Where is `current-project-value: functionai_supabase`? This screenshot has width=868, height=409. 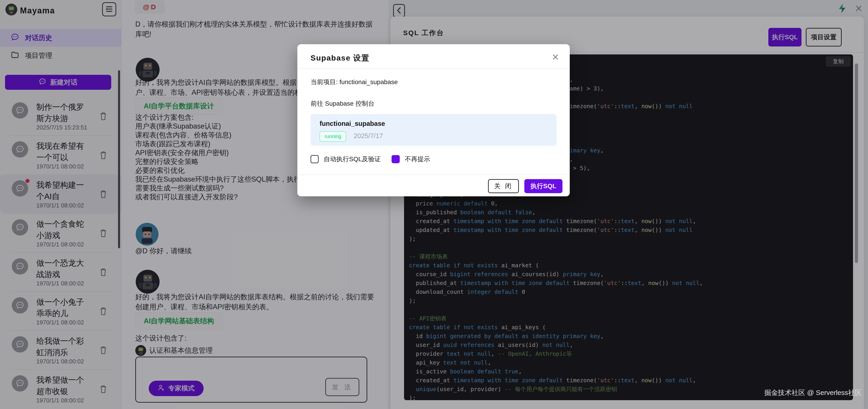 current-project-value: functionai_supabase is located at coordinates (369, 82).